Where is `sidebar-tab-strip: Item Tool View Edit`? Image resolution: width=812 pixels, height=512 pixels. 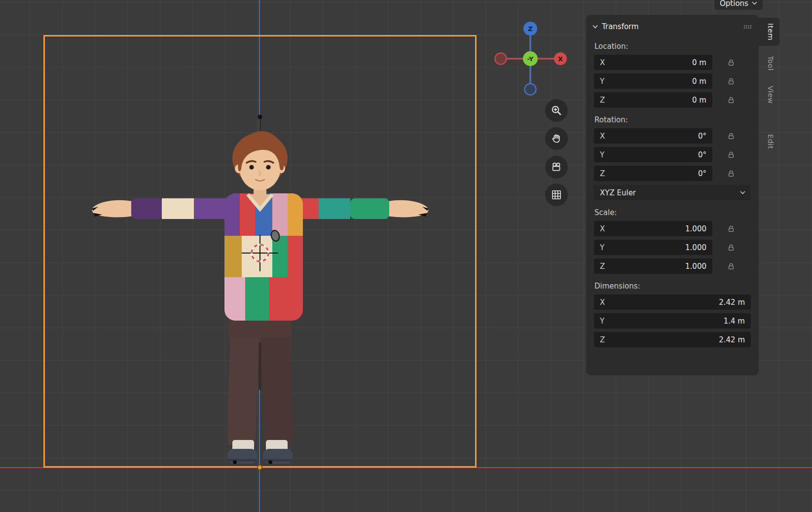
sidebar-tab-strip: Item Tool View Edit is located at coordinates (769, 88).